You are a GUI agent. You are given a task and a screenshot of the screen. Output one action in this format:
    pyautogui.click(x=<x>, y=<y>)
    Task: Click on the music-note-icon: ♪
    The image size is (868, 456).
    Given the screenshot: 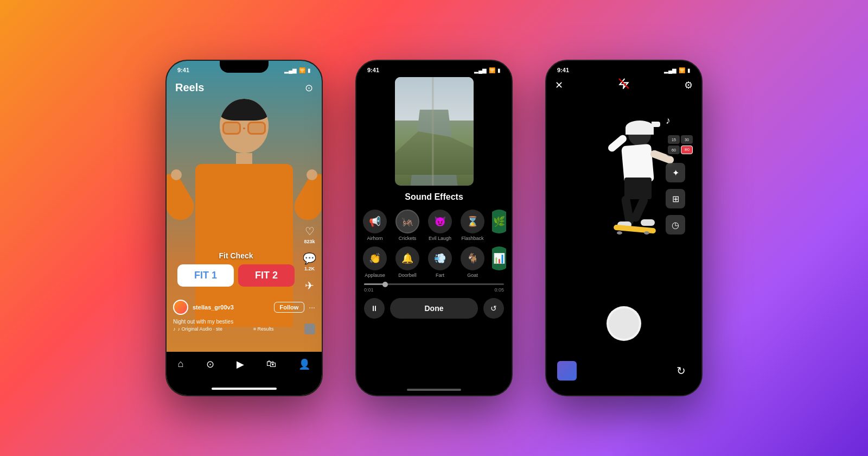 What is the action you would take?
    pyautogui.click(x=175, y=329)
    